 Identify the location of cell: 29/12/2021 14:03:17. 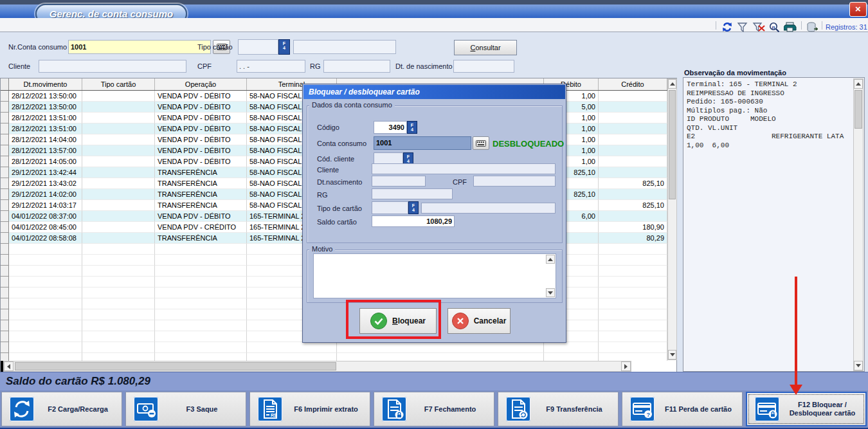
(46, 206).